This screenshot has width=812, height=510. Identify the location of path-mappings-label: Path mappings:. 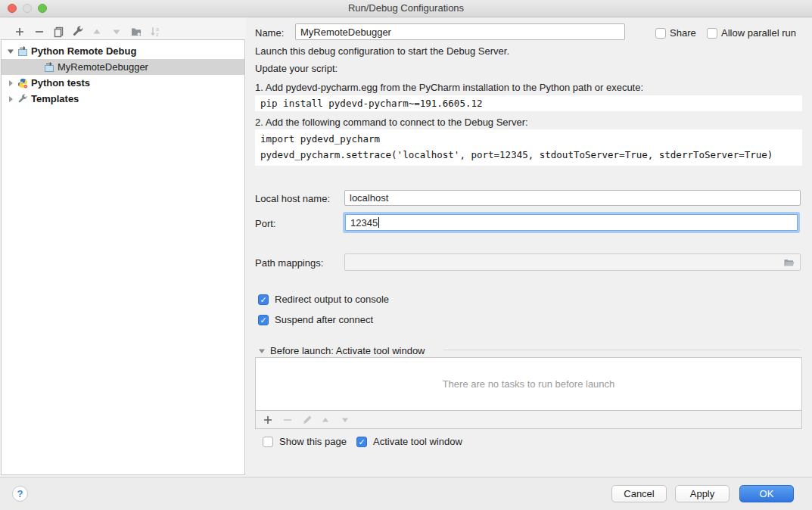
(289, 263).